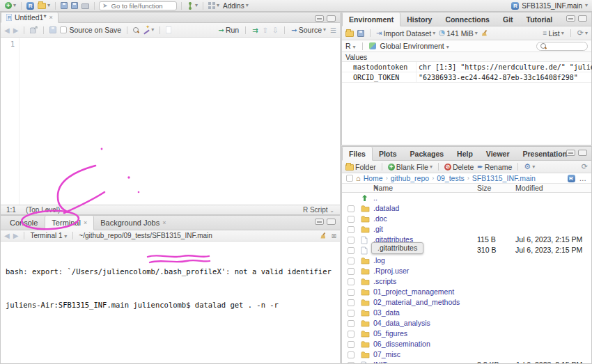 The height and width of the screenshot is (364, 592). Describe the element at coordinates (70, 223) in the screenshot. I see `tab-terminal: Terminal×` at that location.